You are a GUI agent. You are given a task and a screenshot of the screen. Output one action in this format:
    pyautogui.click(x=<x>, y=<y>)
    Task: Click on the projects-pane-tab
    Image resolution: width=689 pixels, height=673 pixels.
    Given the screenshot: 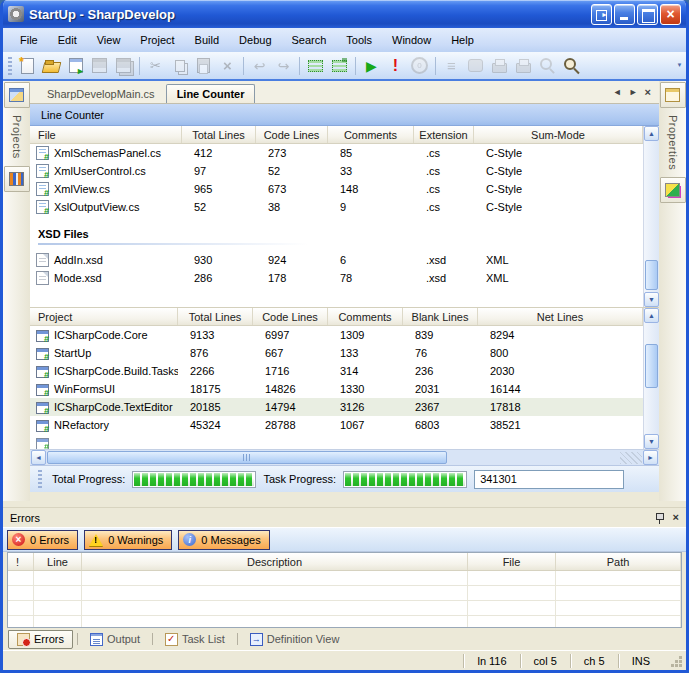 What is the action you would take?
    pyautogui.click(x=17, y=95)
    